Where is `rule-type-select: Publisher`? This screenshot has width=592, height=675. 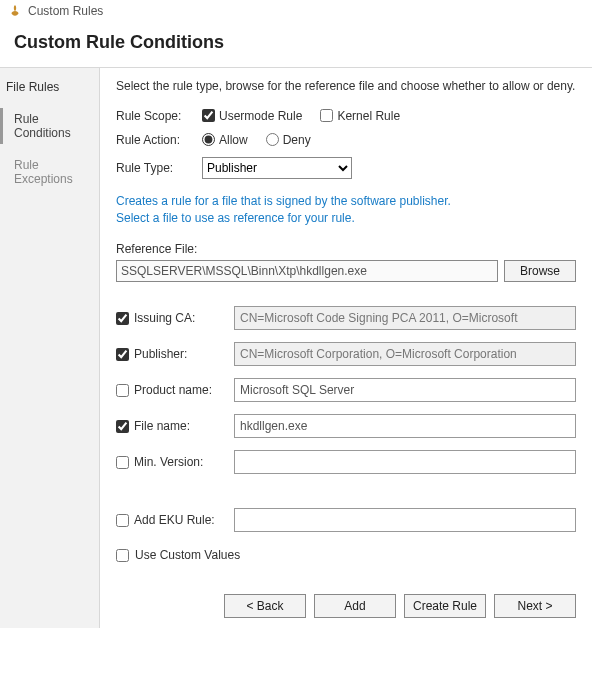
rule-type-select: Publisher is located at coordinates (277, 168).